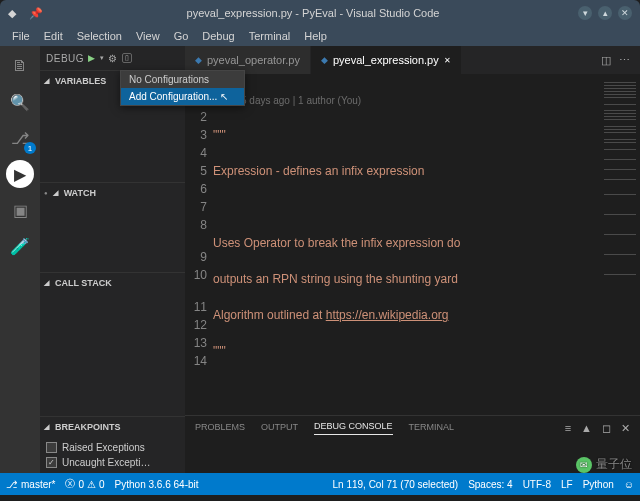 The width and height of the screenshot is (640, 501). What do you see at coordinates (112, 448) in the screenshot?
I see `raised-exceptions-checkbox: Raised Exceptions` at bounding box center [112, 448].